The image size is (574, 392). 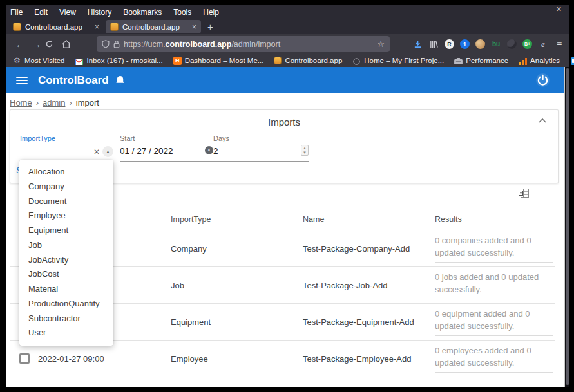 What do you see at coordinates (308, 61) in the screenshot?
I see `bookmark-controlboard: Controlboard.app` at bounding box center [308, 61].